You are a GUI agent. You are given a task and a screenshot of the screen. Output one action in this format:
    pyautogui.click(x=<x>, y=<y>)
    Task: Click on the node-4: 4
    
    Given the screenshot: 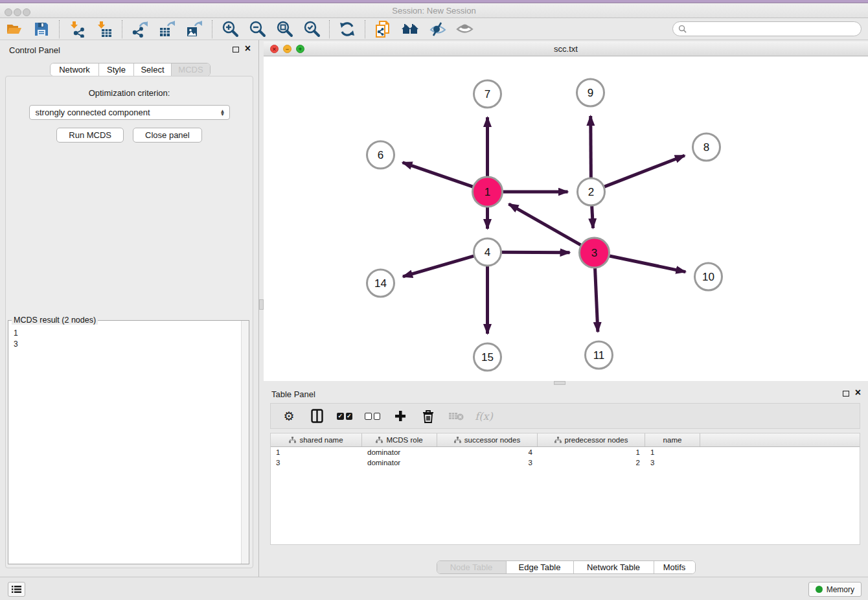 What is the action you would take?
    pyautogui.click(x=488, y=252)
    